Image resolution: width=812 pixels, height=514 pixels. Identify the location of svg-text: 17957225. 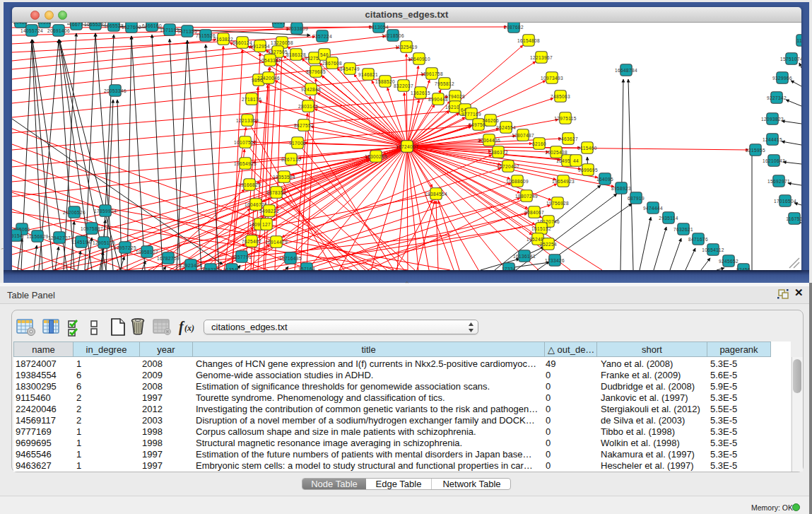
(125, 247).